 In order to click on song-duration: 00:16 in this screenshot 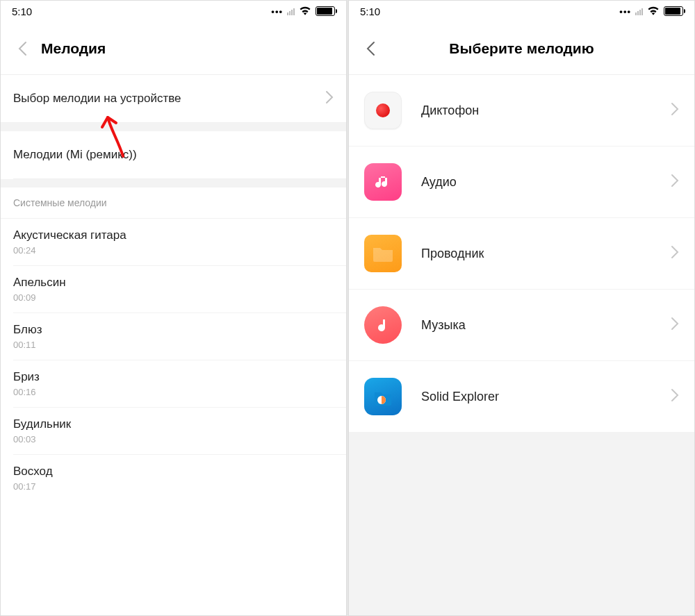, I will do `click(174, 392)`.